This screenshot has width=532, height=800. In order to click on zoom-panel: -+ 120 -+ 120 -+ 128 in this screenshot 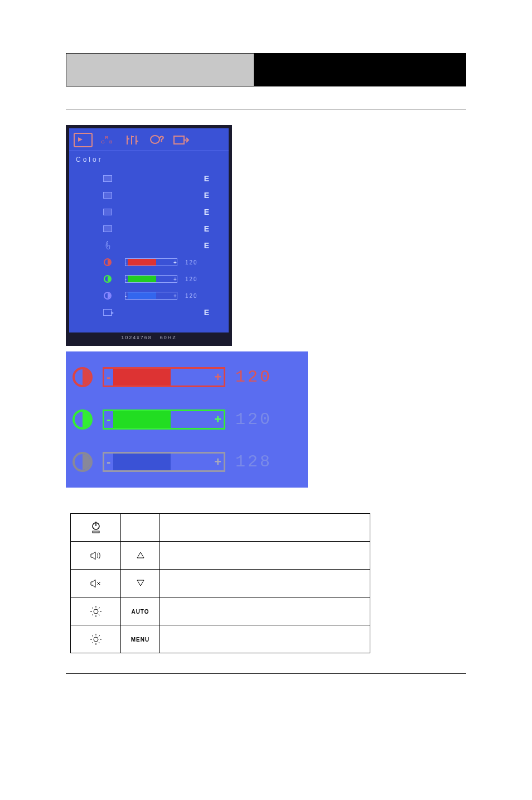, I will do `click(187, 420)`.